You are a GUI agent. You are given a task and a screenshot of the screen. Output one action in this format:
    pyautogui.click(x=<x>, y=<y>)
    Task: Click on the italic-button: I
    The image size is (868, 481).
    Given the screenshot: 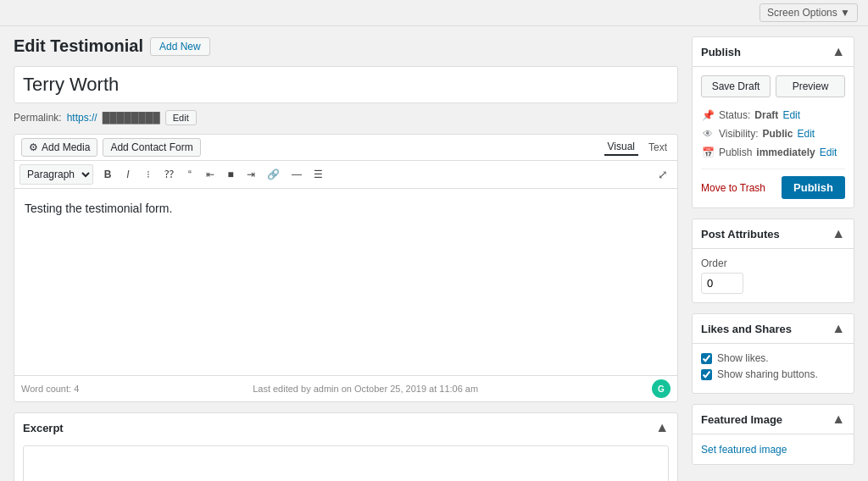 What is the action you would take?
    pyautogui.click(x=128, y=174)
    